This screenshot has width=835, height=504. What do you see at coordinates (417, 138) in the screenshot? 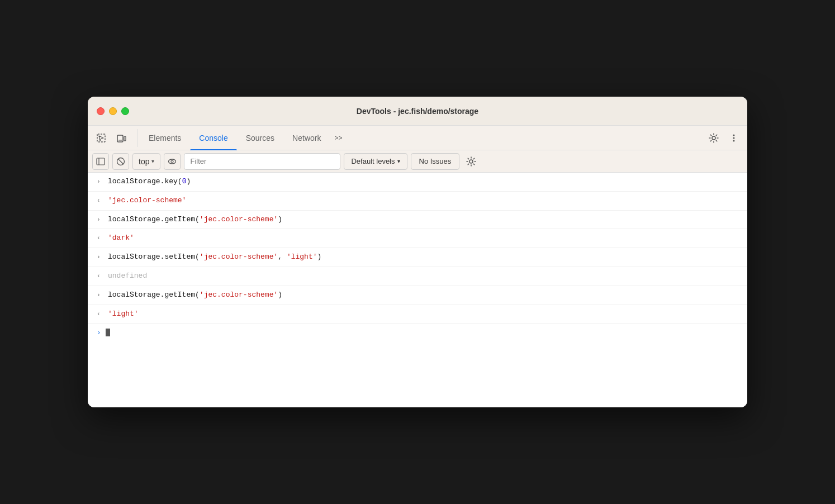
I see `main-toolbar: Elements Console Sources Network >>` at bounding box center [417, 138].